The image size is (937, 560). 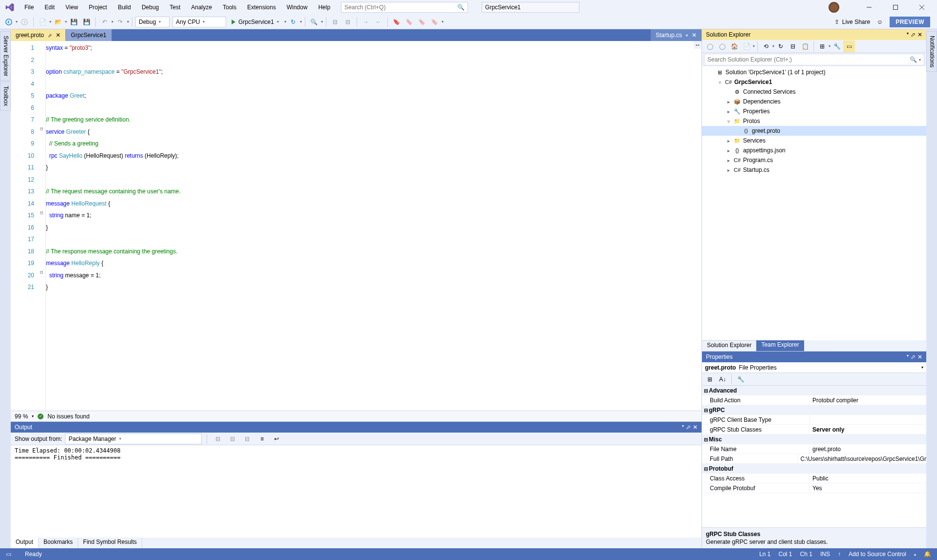 I want to click on zoom-label: 99 %, so click(x=21, y=416).